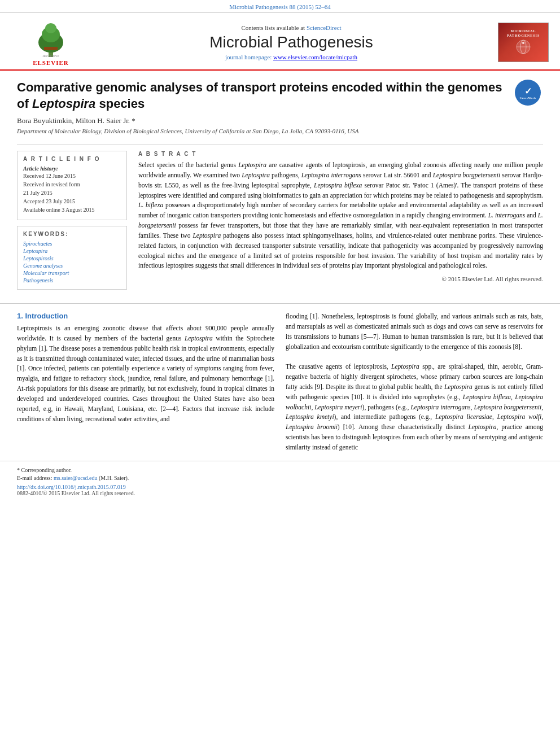 This screenshot has height=747, width=560. I want to click on article-title-section: Comparative genomic analyses of transpor…, so click(280, 110).